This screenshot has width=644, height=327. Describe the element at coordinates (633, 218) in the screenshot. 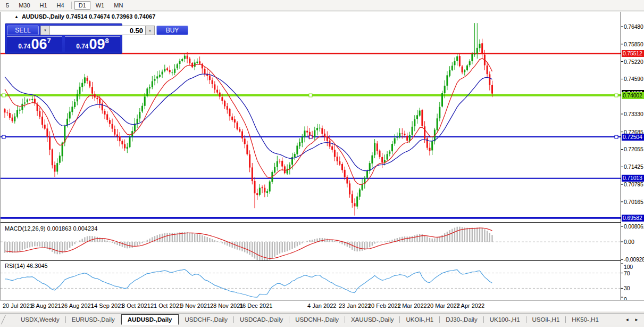

I see `line-price-badge: 0.69582` at that location.